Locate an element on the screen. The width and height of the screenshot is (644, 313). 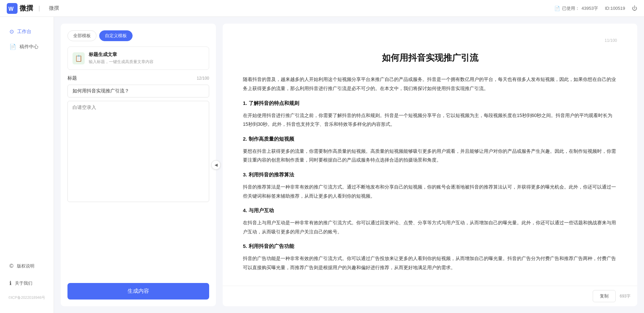
power-icon: ⏻ is located at coordinates (635, 8).